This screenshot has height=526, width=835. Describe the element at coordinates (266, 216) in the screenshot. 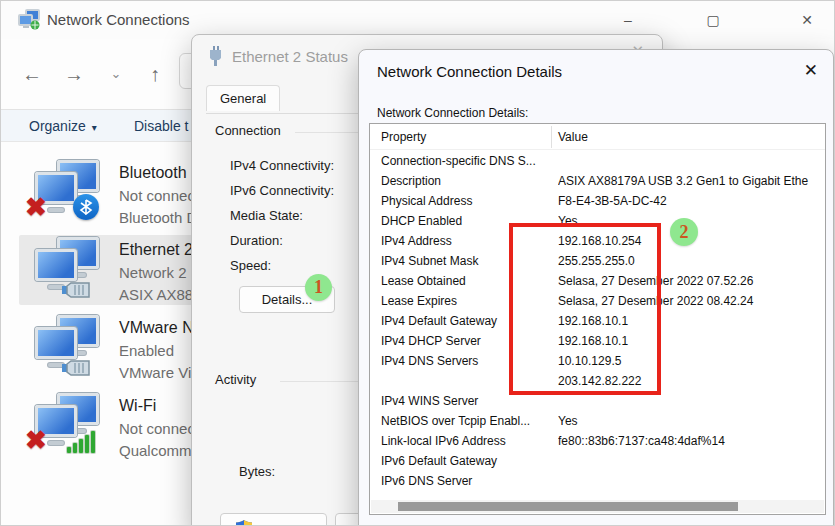

I see `connection-label-2: Media State:` at that location.